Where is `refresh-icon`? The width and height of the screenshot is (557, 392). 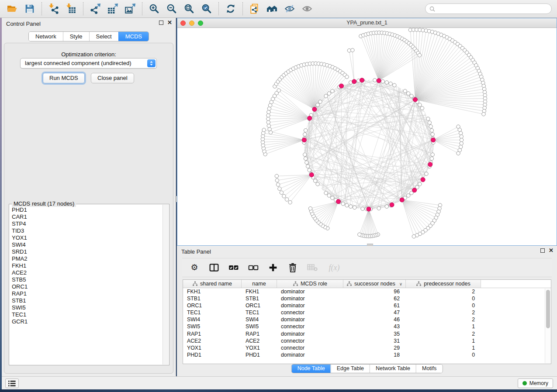 refresh-icon is located at coordinates (231, 9).